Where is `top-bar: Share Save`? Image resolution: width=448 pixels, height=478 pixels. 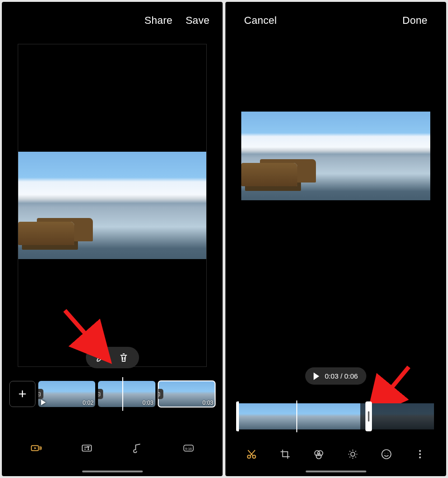 top-bar: Share Save is located at coordinates (112, 21).